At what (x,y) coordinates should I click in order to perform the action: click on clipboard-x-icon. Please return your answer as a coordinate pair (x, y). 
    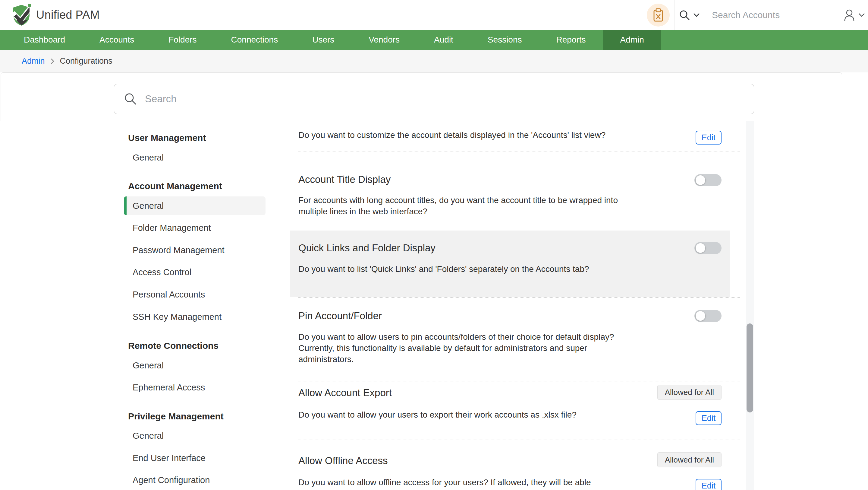
    Looking at the image, I should click on (658, 15).